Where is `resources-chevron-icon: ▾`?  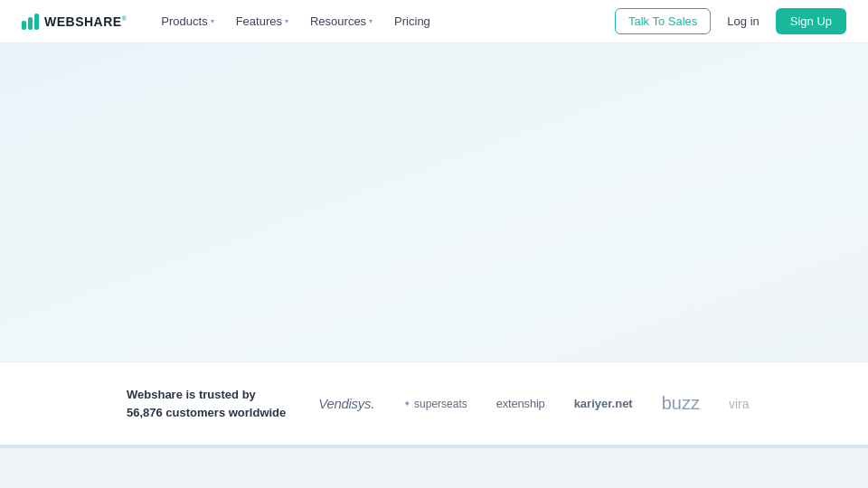
resources-chevron-icon: ▾ is located at coordinates (371, 22).